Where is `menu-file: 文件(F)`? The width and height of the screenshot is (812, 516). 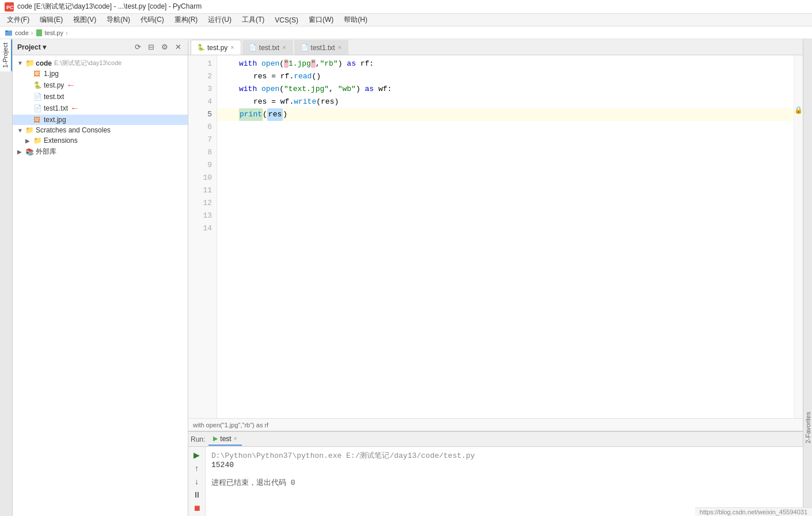
menu-file: 文件(F) is located at coordinates (18, 20).